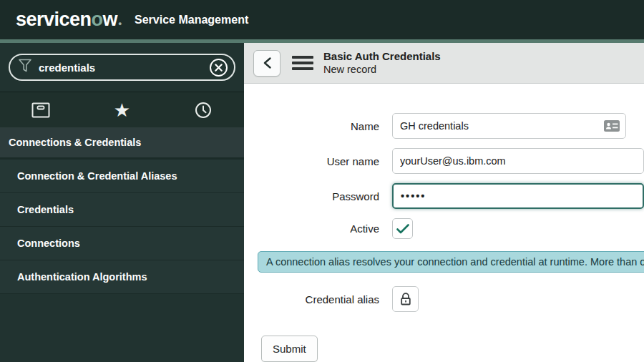  Describe the element at coordinates (403, 229) in the screenshot. I see `checkmark-icon` at that location.